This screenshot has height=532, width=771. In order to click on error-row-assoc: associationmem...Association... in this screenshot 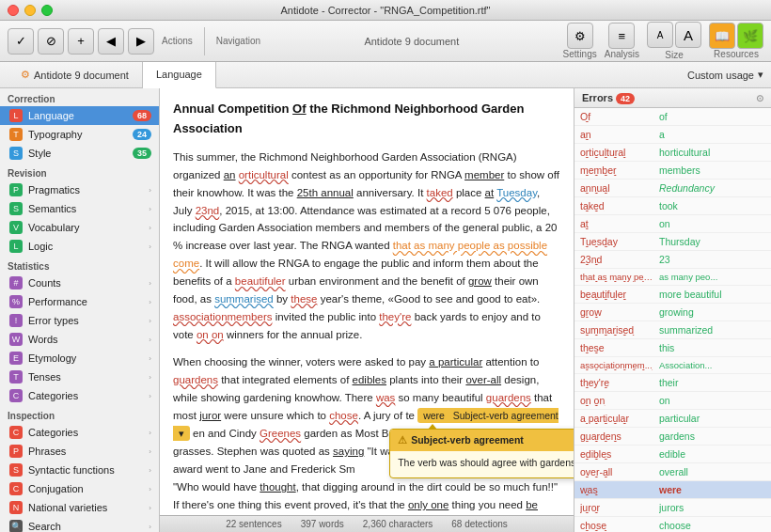, I will do `click(673, 366)`.